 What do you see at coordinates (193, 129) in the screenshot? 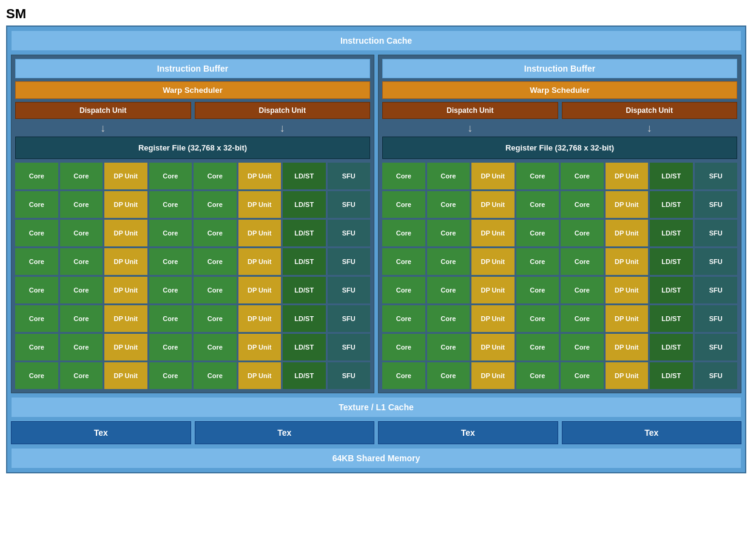
I see `left-arrow-row: ↓ ↓` at bounding box center [193, 129].